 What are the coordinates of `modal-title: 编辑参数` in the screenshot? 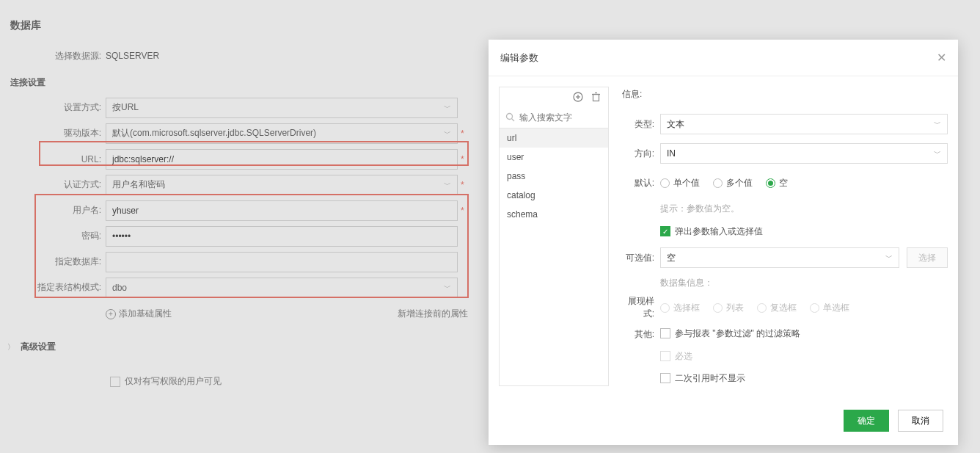 It's located at (519, 58).